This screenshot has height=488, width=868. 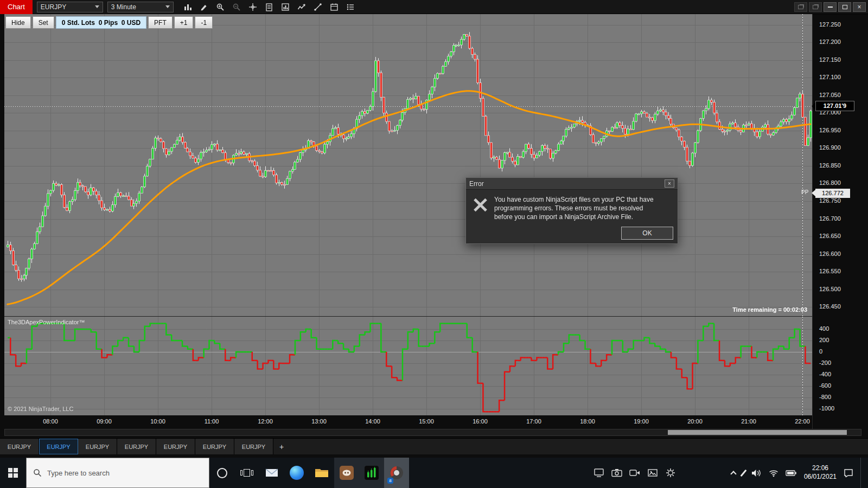 What do you see at coordinates (433, 433) in the screenshot?
I see `horizontal-scrollbar` at bounding box center [433, 433].